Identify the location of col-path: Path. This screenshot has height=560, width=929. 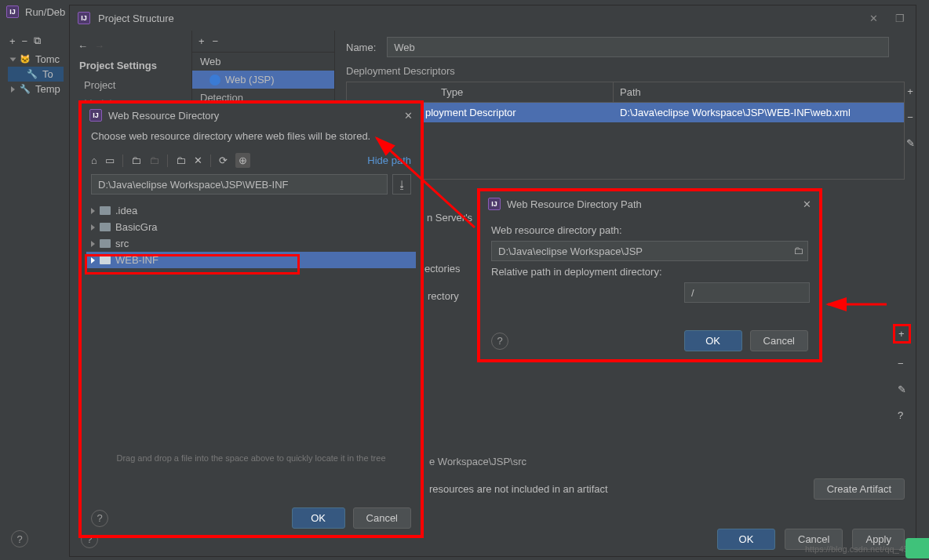
(759, 93).